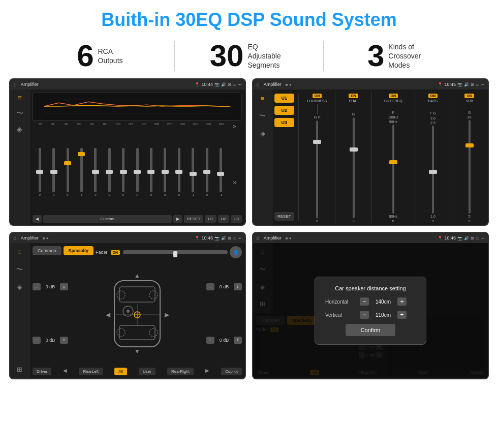 Image resolution: width=498 pixels, height=448 pixels. I want to click on eq-prev-button: ◀, so click(37, 219).